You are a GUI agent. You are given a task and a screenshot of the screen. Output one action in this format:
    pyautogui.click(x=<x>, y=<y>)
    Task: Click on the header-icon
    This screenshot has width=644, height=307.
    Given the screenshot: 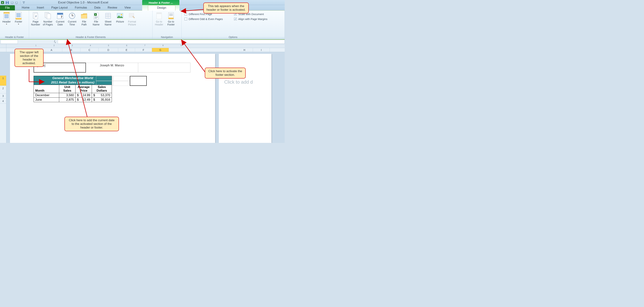 What is the action you would take?
    pyautogui.click(x=6, y=16)
    